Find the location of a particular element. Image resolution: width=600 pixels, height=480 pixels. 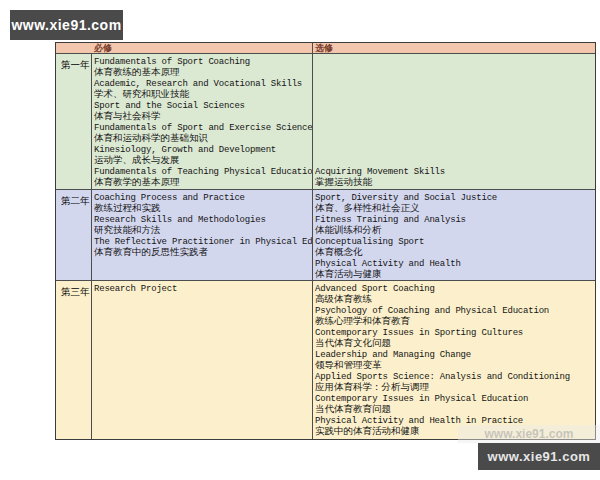

year-label: 第三年 is located at coordinates (74, 360).